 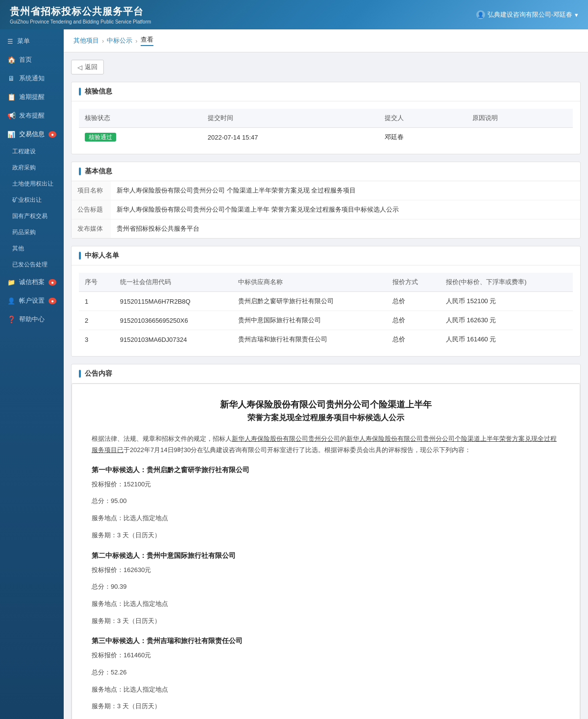 What do you see at coordinates (326, 675) in the screenshot?
I see `winner-block: 第三中标候选人：贵州吉瑞和旅行社有限责任公司 投标报价：161460元 总分：5…` at bounding box center [326, 675].